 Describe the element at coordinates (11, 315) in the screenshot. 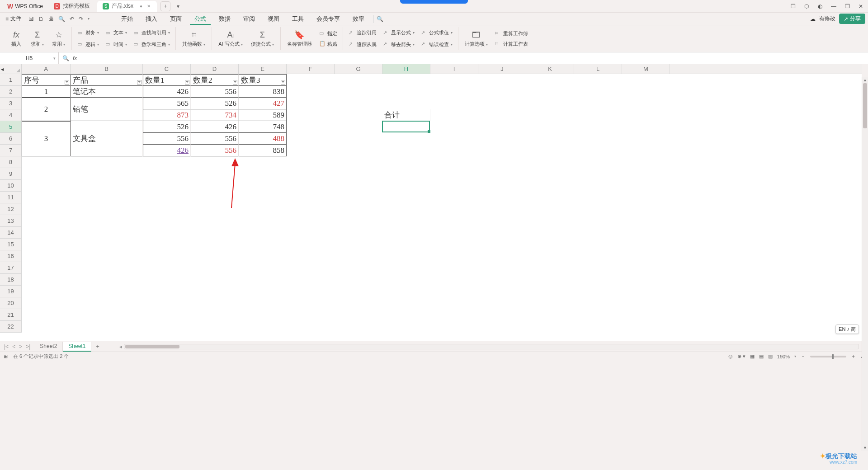

I see `row-header: 21` at that location.